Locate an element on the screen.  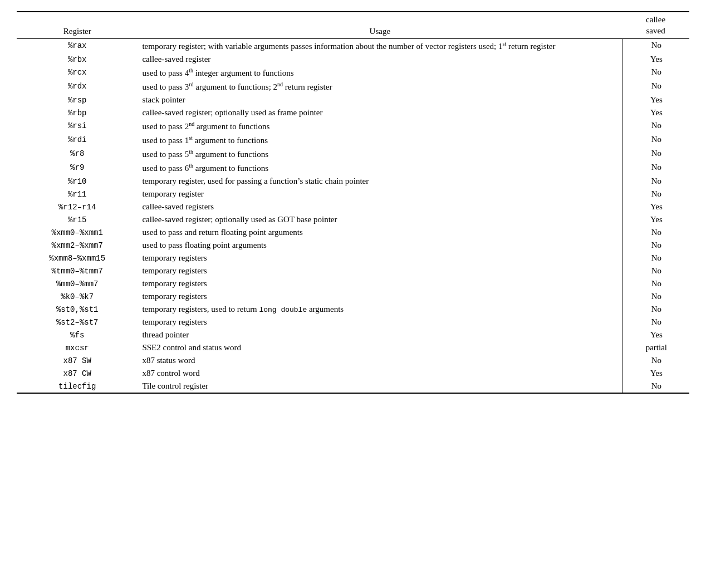
usage-cell: used to pass and return floating point a… is located at coordinates (380, 233).